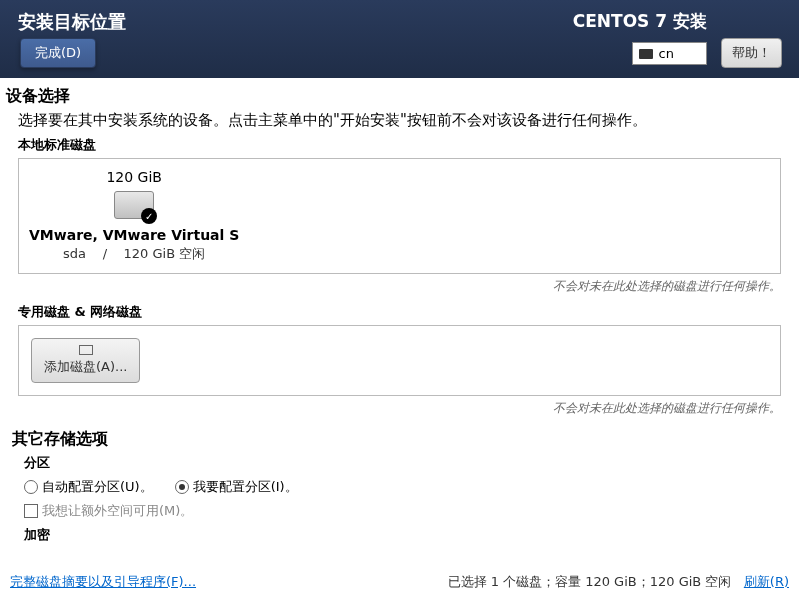 This screenshot has width=799, height=599. Describe the element at coordinates (134, 177) in the screenshot. I see `disk-size: 120 GiB` at that location.